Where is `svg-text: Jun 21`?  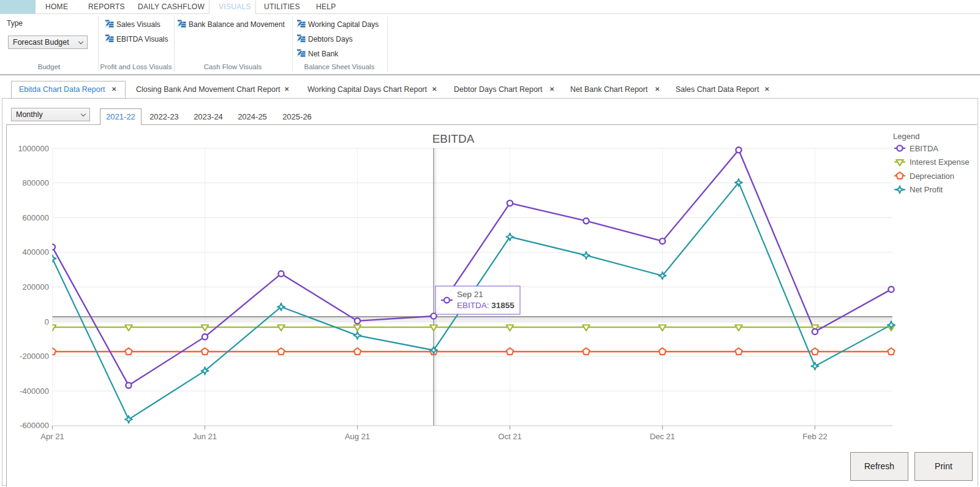
svg-text: Jun 21 is located at coordinates (205, 436).